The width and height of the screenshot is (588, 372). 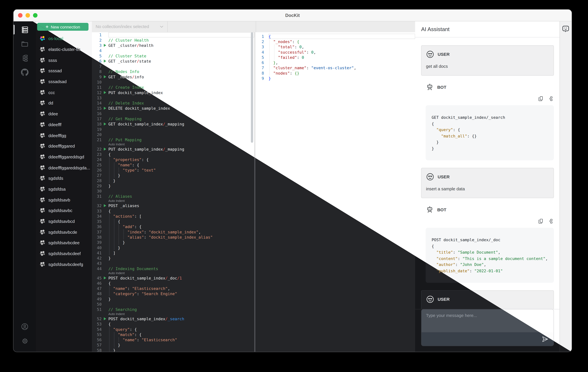 I want to click on editor-line: 16, so click(x=173, y=113).